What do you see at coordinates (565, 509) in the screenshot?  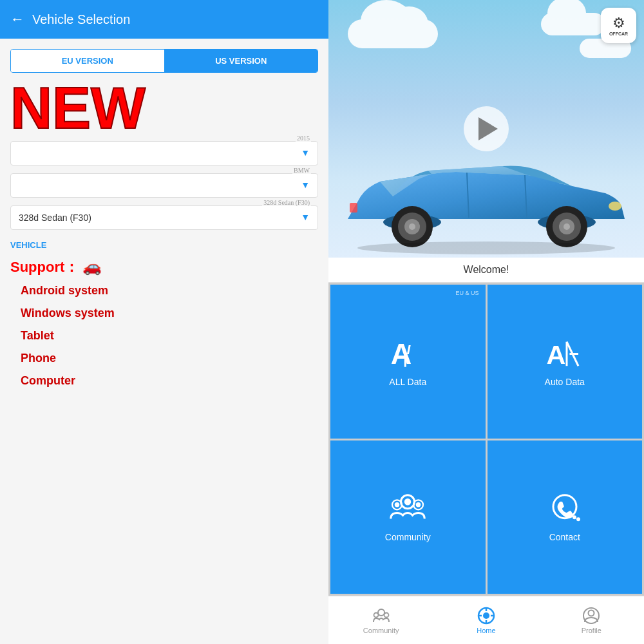 I see `contact-grid-icon` at bounding box center [565, 509].